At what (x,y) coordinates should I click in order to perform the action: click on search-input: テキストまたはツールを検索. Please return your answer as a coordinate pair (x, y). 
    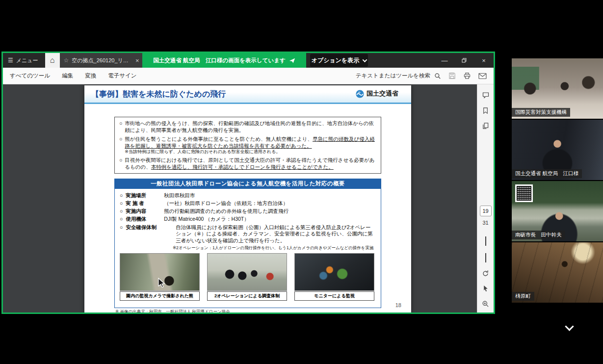
    Looking at the image, I should click on (398, 76).